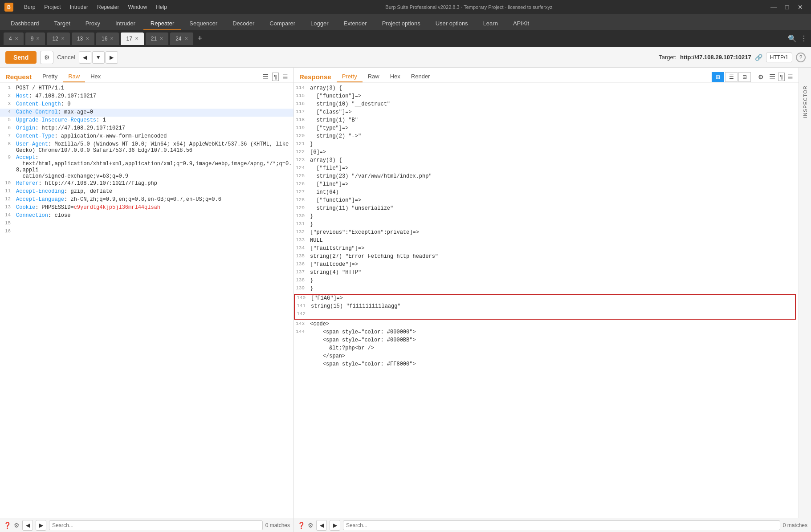 This screenshot has height=532, width=811. Describe the element at coordinates (32, 39) in the screenshot. I see `req-tab-9-label: 9` at that location.